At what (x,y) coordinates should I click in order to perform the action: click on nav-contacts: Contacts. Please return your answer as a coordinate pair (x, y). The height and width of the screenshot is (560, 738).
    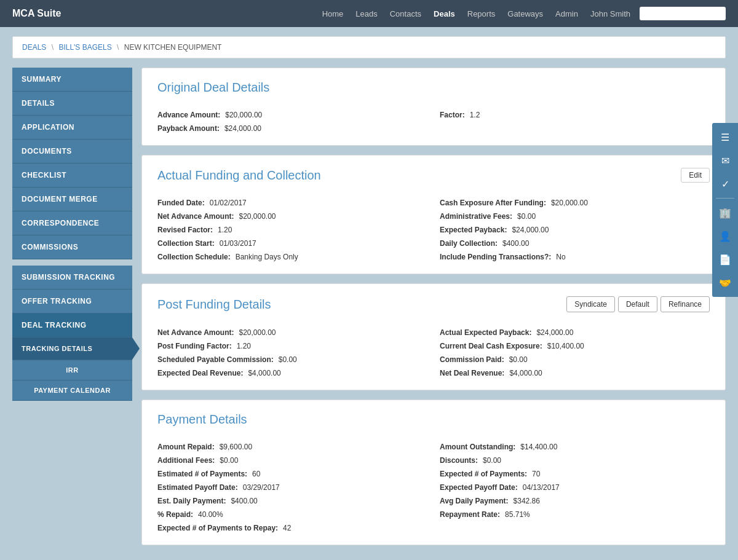
    Looking at the image, I should click on (406, 14).